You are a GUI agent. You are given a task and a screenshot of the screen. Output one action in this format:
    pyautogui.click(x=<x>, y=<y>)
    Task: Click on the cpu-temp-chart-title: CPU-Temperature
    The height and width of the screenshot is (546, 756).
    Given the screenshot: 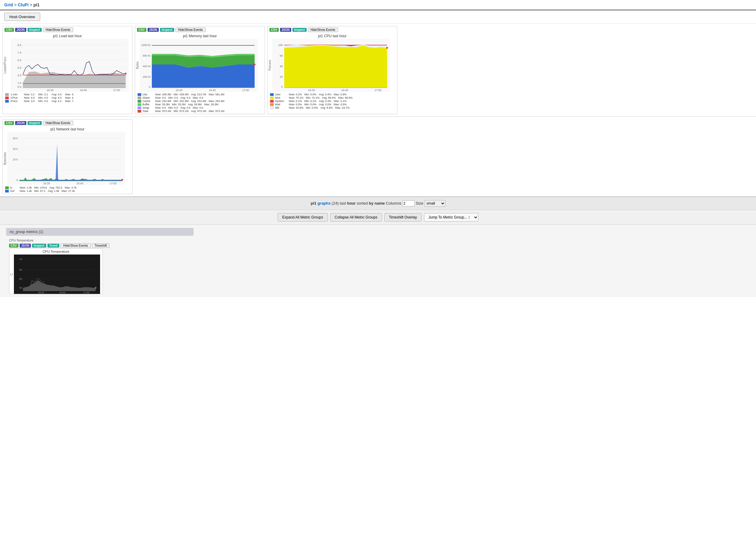 What is the action you would take?
    pyautogui.click(x=56, y=251)
    